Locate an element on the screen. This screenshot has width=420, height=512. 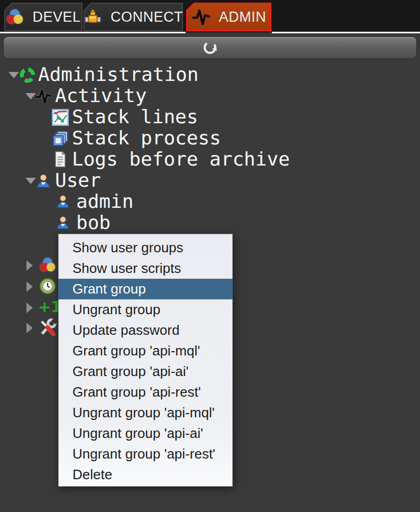
tab-admin: ADMIN is located at coordinates (229, 17).